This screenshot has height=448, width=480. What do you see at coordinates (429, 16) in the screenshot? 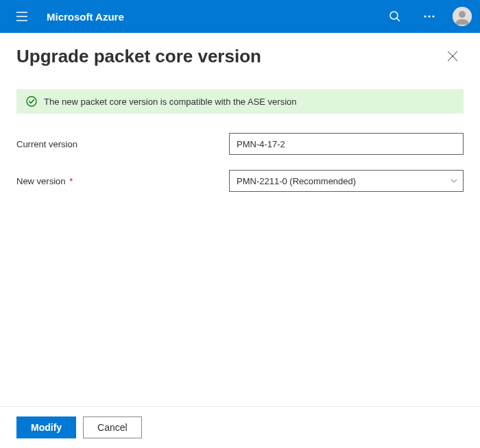
I see `ellipsis-icon` at bounding box center [429, 16].